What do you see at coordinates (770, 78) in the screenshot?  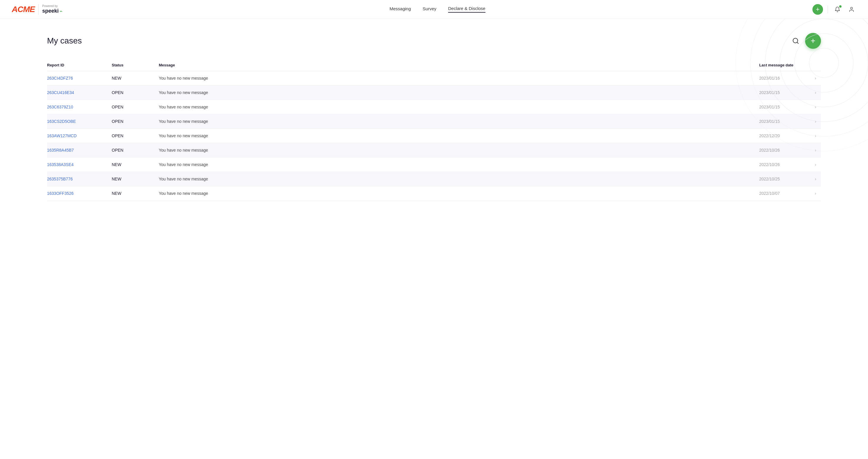 I see `date-cell: 2023/01/16` at bounding box center [770, 78].